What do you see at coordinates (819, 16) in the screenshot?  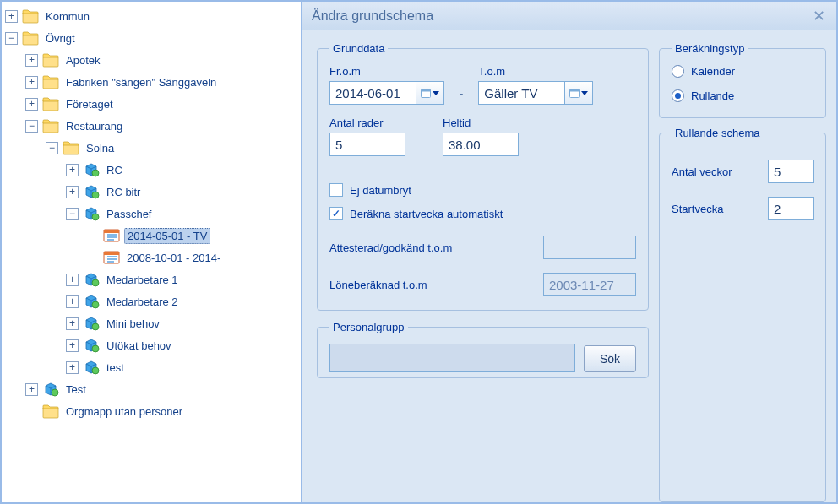 I see `close-icon: ✕` at bounding box center [819, 16].